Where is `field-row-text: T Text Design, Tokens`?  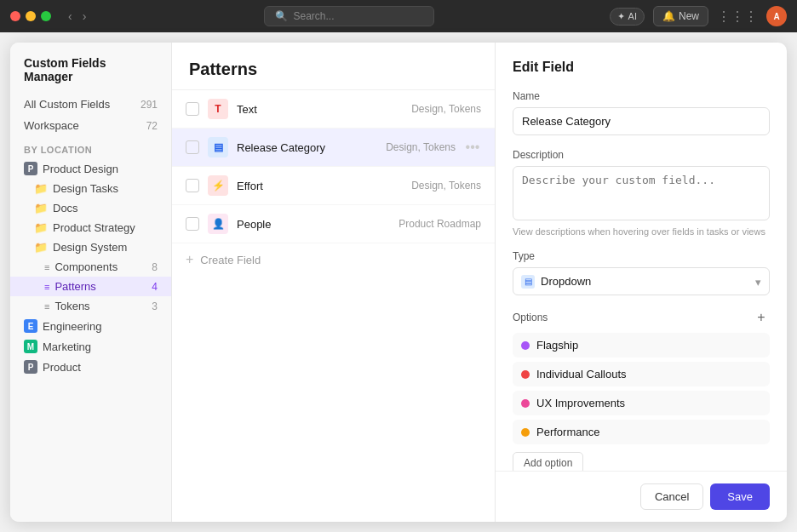
field-row-text: T Text Design, Tokens is located at coordinates (334, 109).